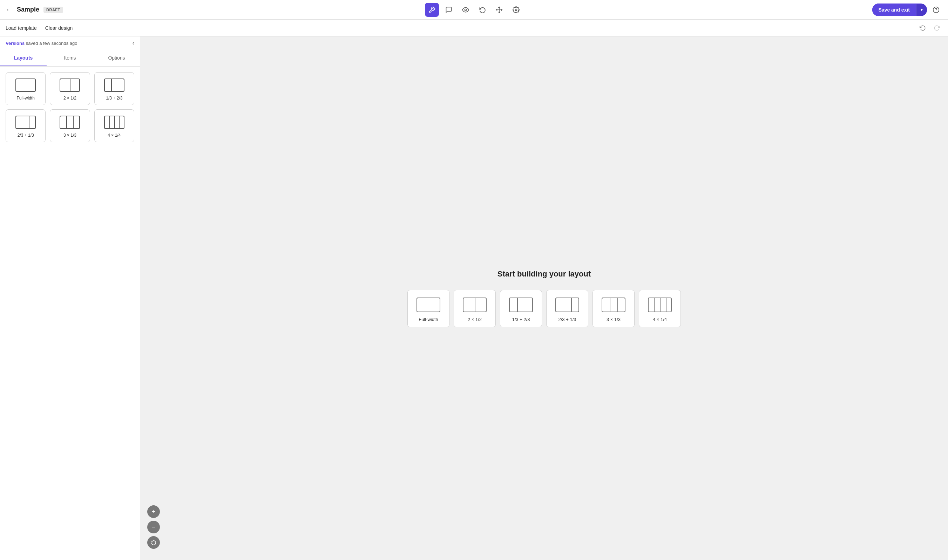  I want to click on sidebar-layout-grid: Full-width 2 × 1/2 1/3 + 2/3, so click(70, 107).